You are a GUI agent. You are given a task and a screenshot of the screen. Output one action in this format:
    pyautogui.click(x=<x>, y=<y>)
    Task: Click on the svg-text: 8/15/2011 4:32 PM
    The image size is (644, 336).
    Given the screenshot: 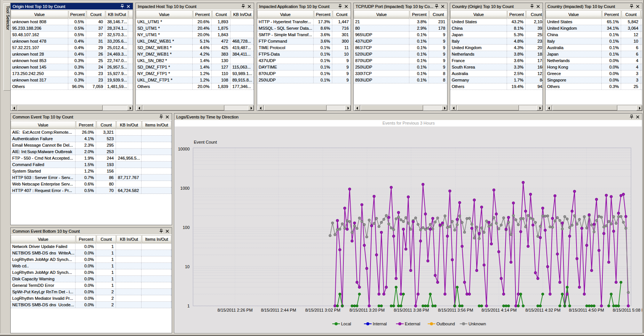 What is the action you would take?
    pyautogui.click(x=543, y=310)
    